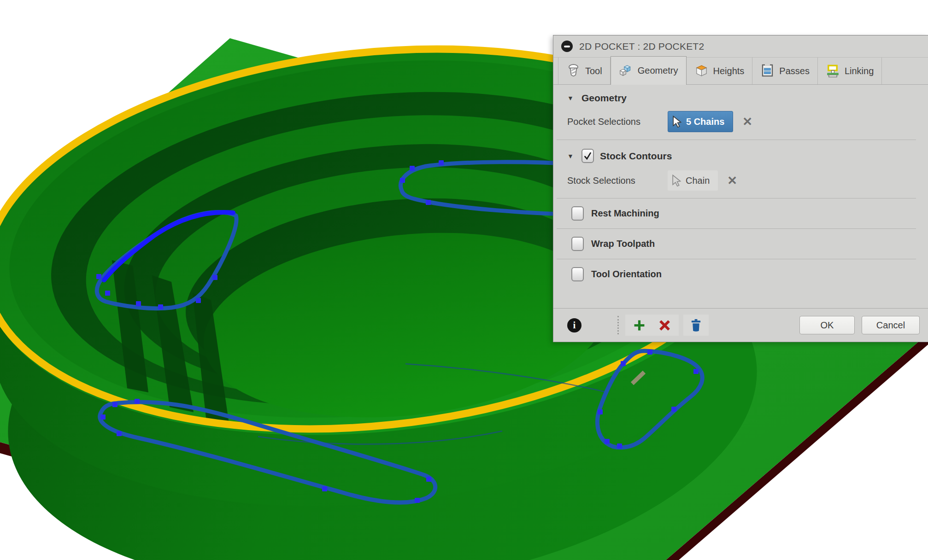 The width and height of the screenshot is (928, 560). Describe the element at coordinates (658, 71) in the screenshot. I see `tab-geometry-label: Geometry` at that location.